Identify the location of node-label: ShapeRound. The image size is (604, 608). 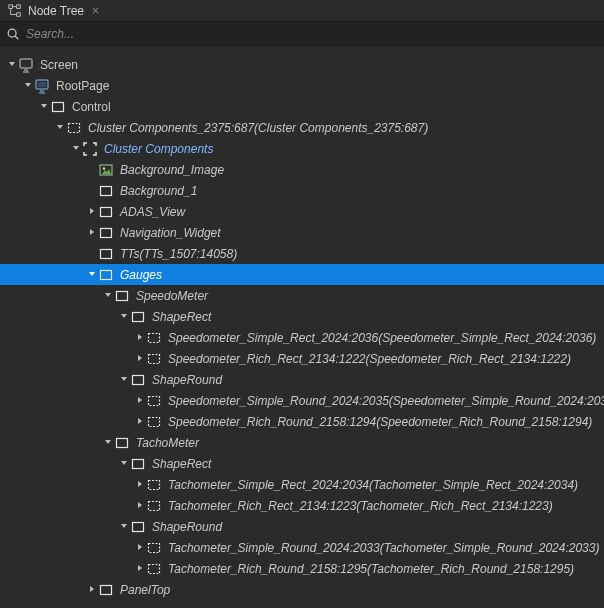
(187, 380).